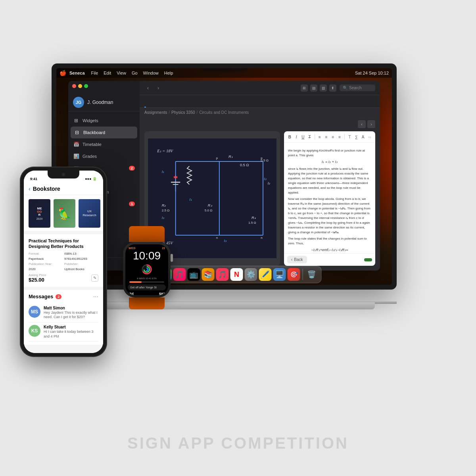 This screenshot has height=476, width=476. I want to click on next-assignment-btn: ›, so click(371, 124).